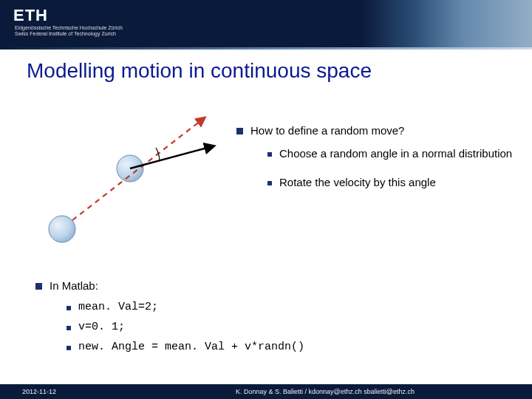  Describe the element at coordinates (69, 31) in the screenshot. I see `eth-subtitle: Eidgenössische Technische Hochschule Zür…` at that location.